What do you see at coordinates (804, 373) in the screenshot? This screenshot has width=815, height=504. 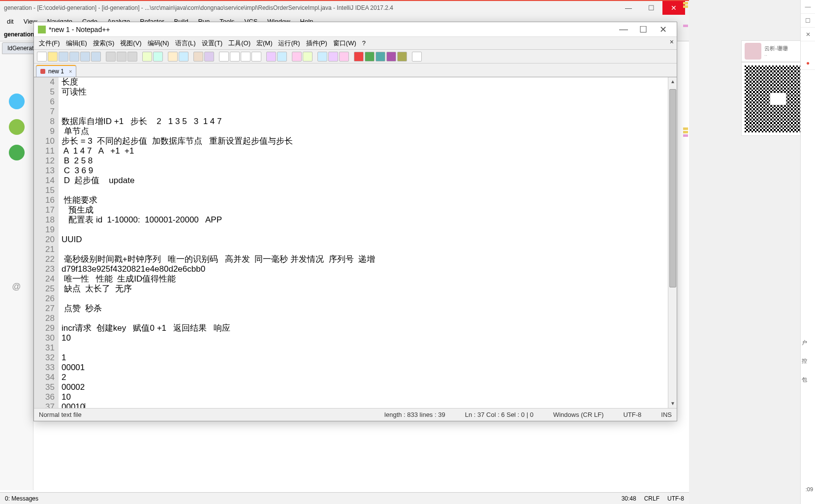 I see `os-dock-item: 包` at bounding box center [804, 373].